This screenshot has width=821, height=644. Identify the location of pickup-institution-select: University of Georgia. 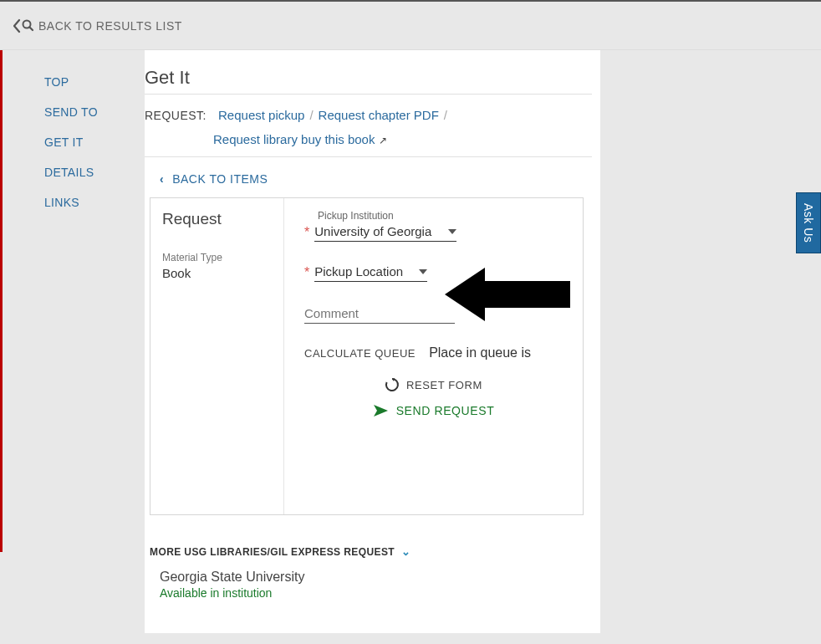
(385, 233).